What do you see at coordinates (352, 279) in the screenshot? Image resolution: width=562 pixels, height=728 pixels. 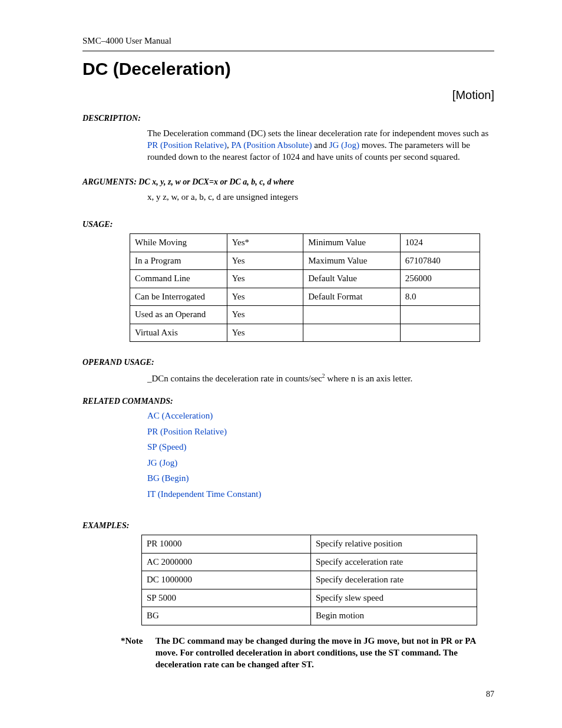 I see `cell: Default Value` at bounding box center [352, 279].